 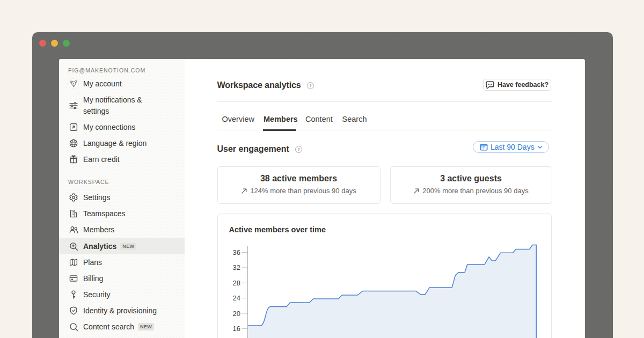 What do you see at coordinates (236, 298) in the screenshot?
I see `svg-text: 24` at bounding box center [236, 298].